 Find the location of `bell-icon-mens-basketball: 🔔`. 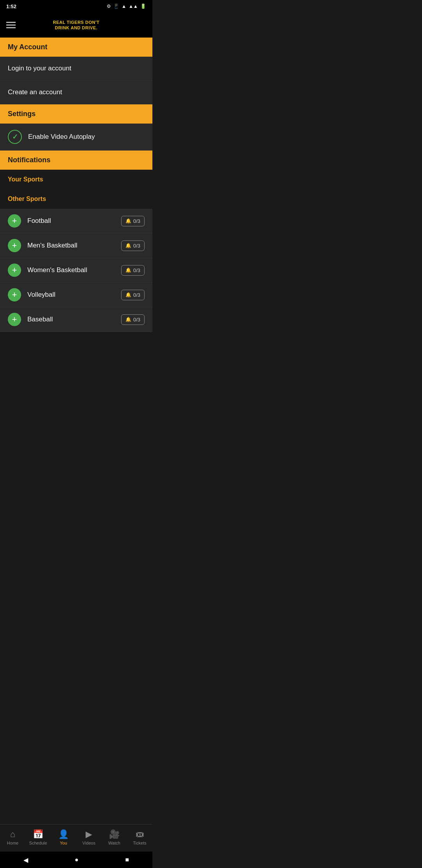

bell-icon-mens-basketball: 🔔 is located at coordinates (128, 246).